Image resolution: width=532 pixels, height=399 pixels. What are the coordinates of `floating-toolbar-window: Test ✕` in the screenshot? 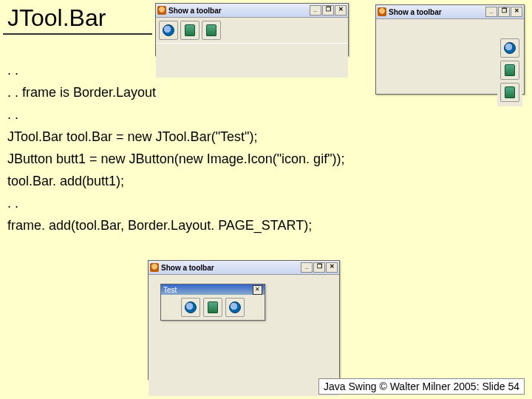 It's located at (213, 302).